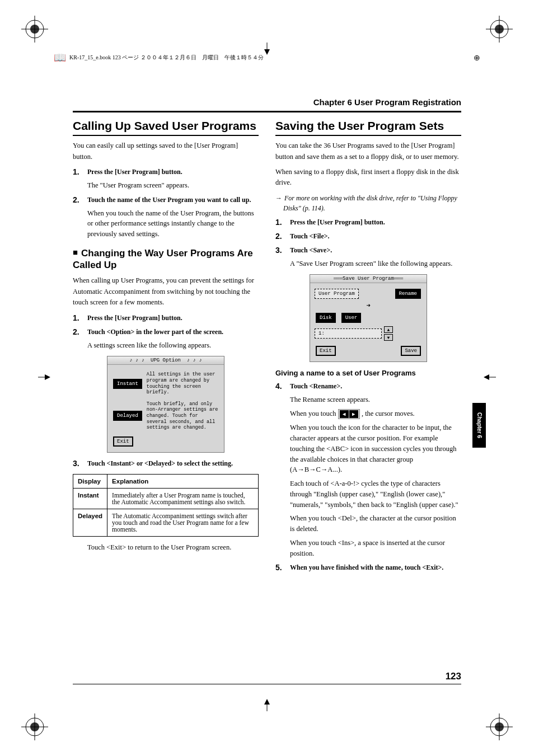  Describe the element at coordinates (166, 463) in the screenshot. I see `steps-list: Touch <Instant> or <Delayed> to select t…` at that location.